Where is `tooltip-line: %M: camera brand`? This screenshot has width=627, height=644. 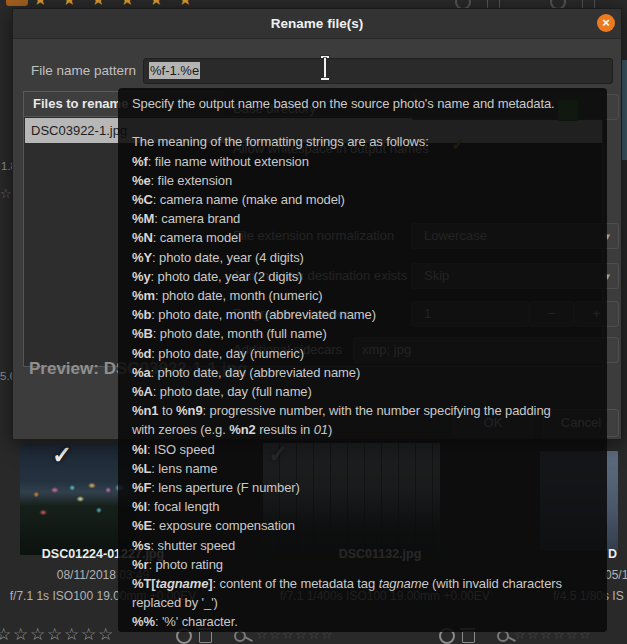 tooltip-line: %M: camera brand is located at coordinates (362, 218).